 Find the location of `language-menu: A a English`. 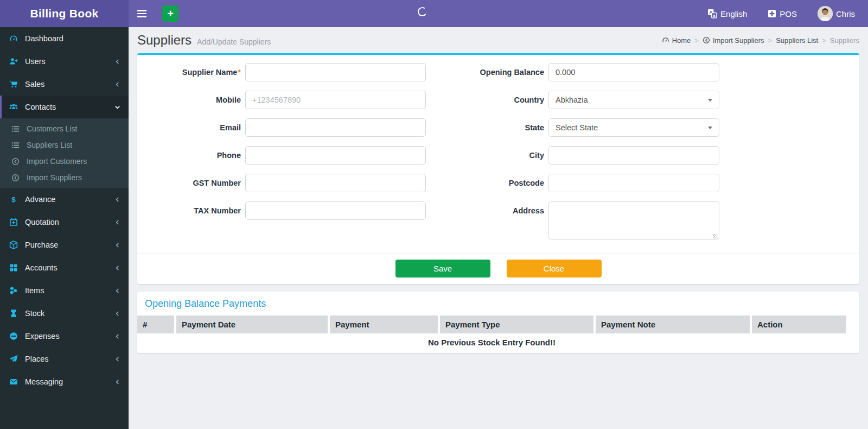

language-menu: A a English is located at coordinates (727, 14).